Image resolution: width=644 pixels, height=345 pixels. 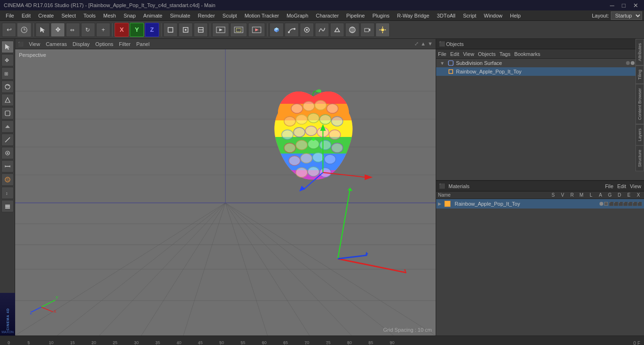 I want to click on viewport-menu-view: View, so click(x=35, y=44).